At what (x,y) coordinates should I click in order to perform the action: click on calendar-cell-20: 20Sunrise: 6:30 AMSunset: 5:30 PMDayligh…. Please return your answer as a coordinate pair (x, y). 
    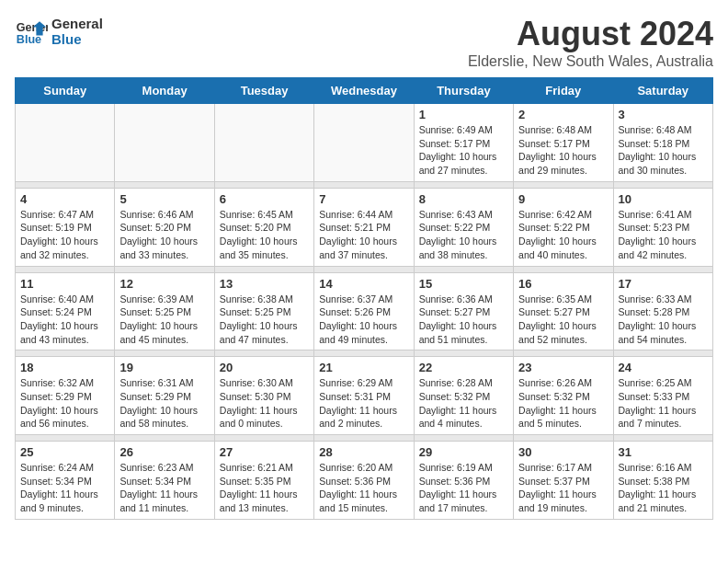
    Looking at the image, I should click on (264, 396).